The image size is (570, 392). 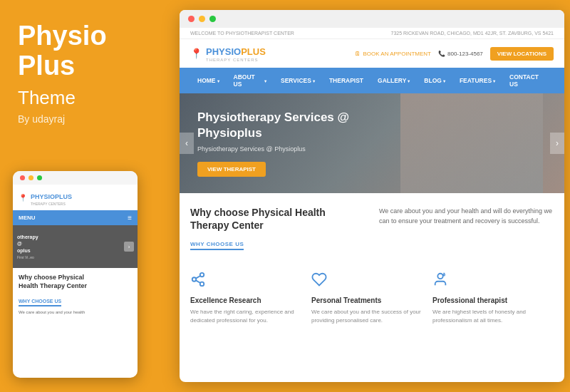 I want to click on mobile-logo-sub: THERAPY CENTERS, so click(x=51, y=204).